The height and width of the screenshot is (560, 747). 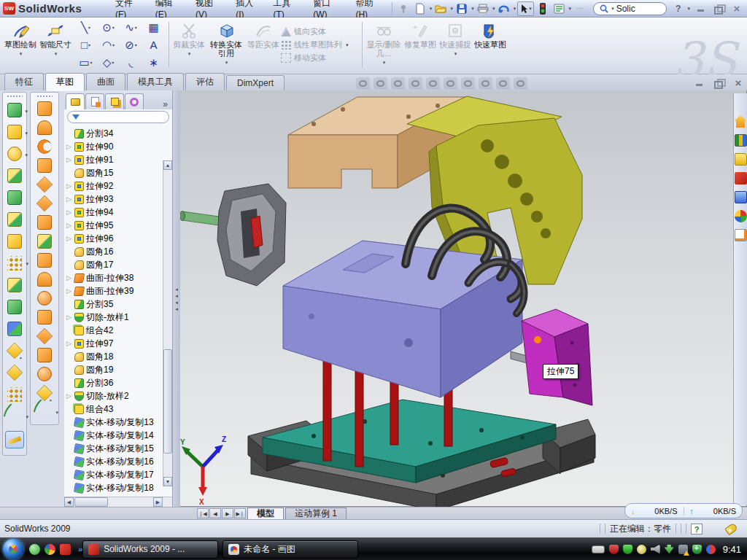 What do you see at coordinates (15, 154) in the screenshot?
I see `fillet-button: ▾` at bounding box center [15, 154].